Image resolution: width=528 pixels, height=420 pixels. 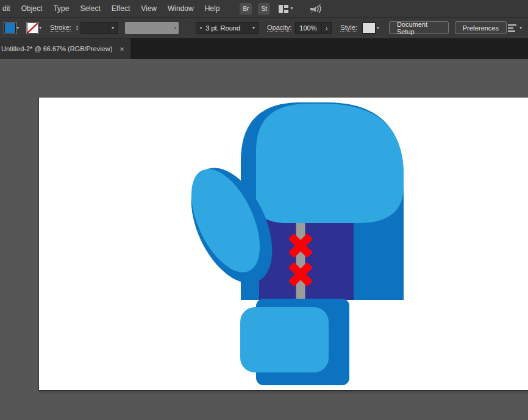 I want to click on menu-help: Help, so click(x=212, y=9).